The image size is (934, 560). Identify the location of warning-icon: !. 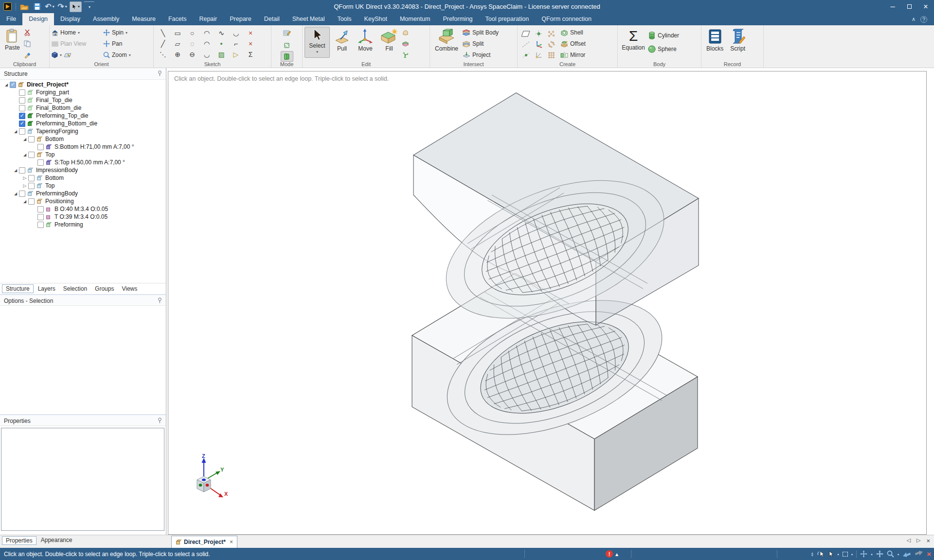
(609, 554).